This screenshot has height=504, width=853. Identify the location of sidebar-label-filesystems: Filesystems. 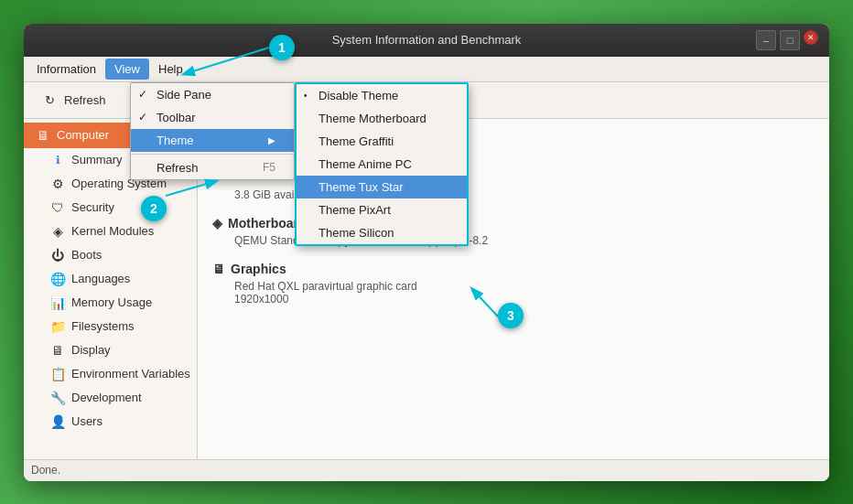
(103, 326).